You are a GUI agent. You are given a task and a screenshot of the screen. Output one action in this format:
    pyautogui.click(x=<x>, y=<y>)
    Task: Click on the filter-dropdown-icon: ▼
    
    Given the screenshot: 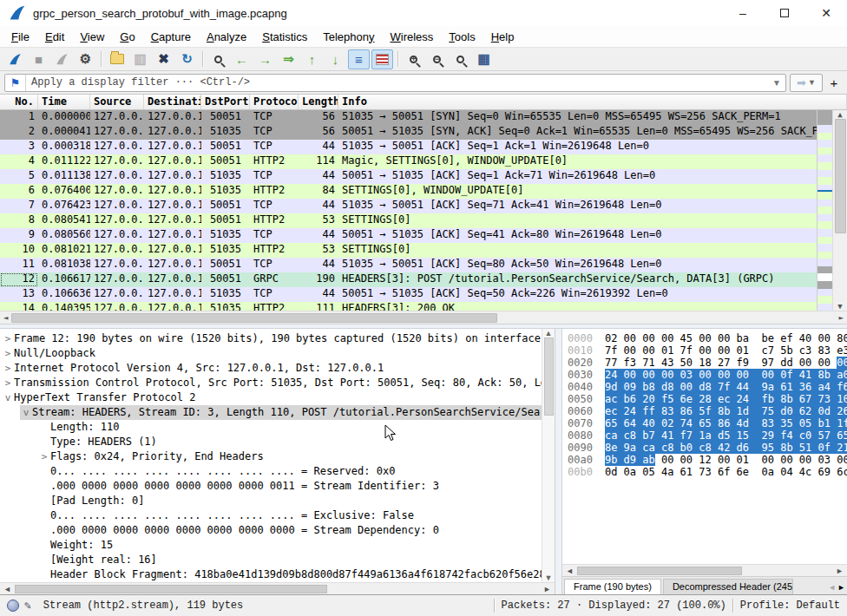 What is the action you would take?
    pyautogui.click(x=777, y=83)
    